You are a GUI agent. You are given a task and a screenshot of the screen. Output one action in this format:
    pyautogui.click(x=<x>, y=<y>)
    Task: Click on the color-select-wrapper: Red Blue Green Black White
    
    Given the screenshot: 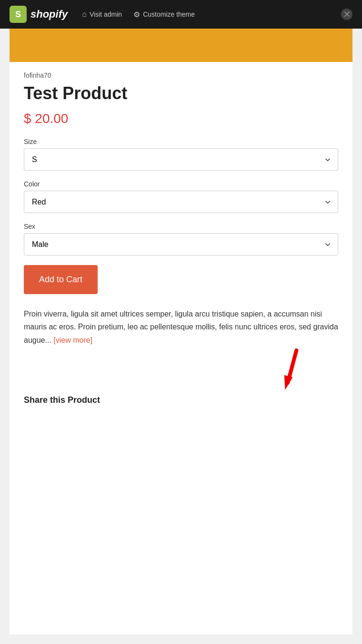 What is the action you would take?
    pyautogui.click(x=181, y=202)
    